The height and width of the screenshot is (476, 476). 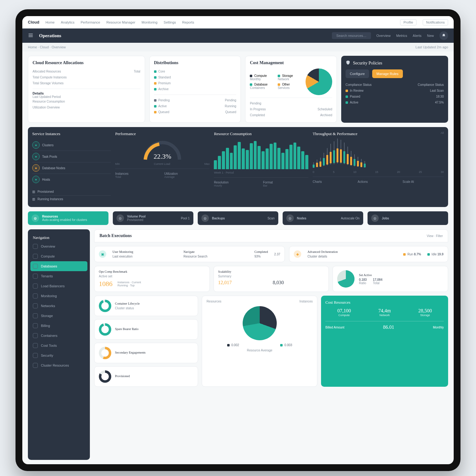 I want to click on list-item: In ProgressScheduled, so click(x=291, y=109).